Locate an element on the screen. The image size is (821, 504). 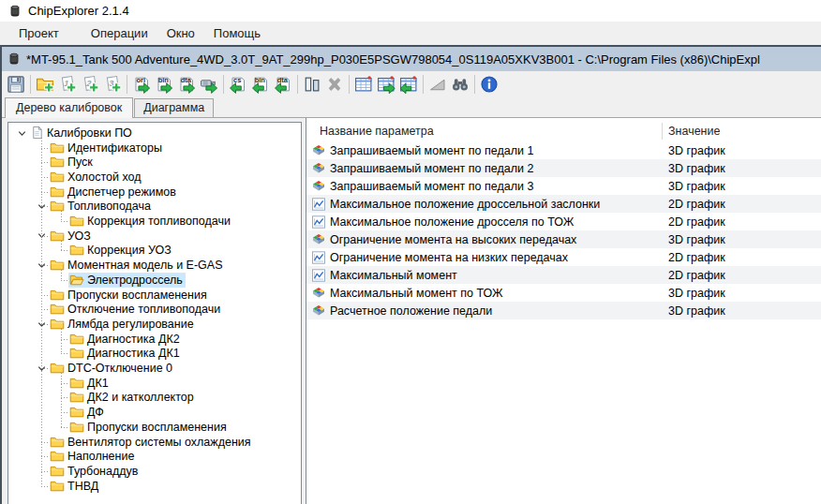
tree-item-content: DTC-Отключение 0 is located at coordinates (112, 368).